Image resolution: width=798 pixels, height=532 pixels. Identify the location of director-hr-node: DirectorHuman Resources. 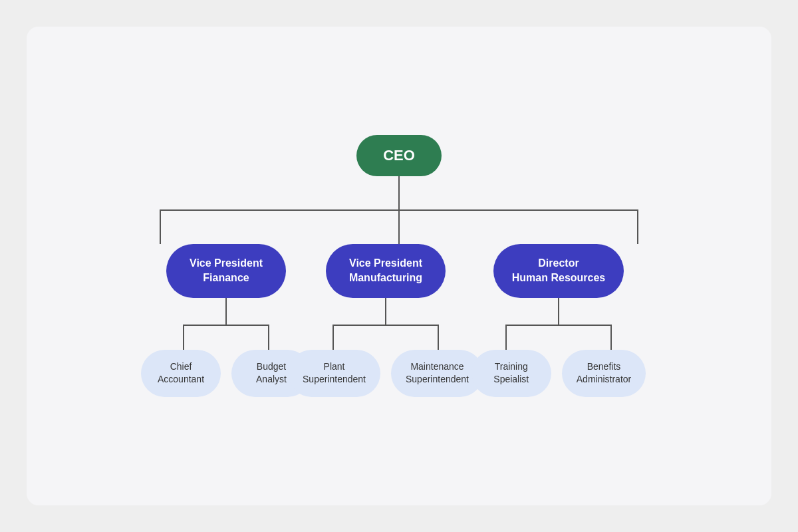
(559, 271).